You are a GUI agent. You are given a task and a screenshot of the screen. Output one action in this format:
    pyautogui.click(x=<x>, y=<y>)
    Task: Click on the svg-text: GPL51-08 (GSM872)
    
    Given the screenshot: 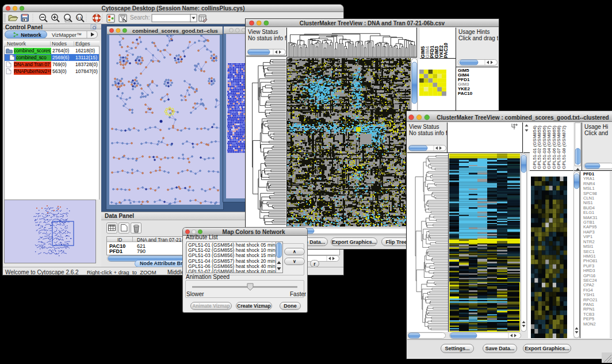 What is the action you would take?
    pyautogui.click(x=564, y=147)
    